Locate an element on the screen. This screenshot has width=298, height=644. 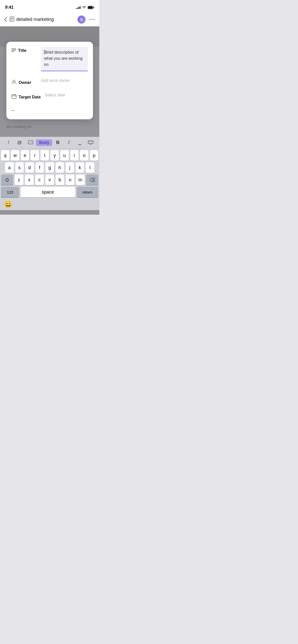
title-underline is located at coordinates (64, 71).